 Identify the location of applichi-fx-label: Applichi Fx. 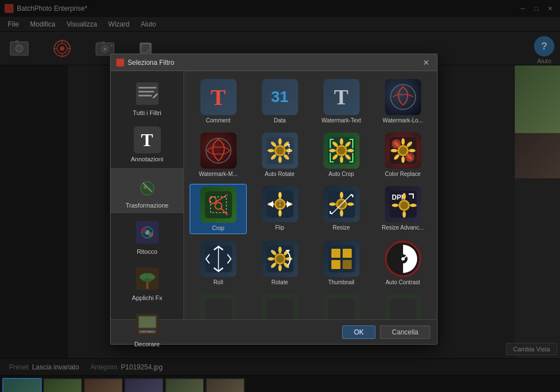
(147, 298).